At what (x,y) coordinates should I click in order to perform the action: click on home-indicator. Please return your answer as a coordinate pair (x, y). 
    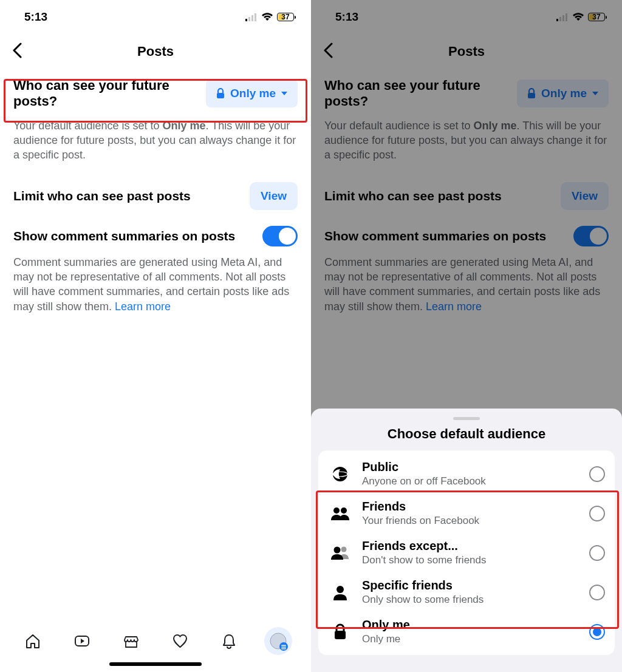
    Looking at the image, I should click on (156, 664).